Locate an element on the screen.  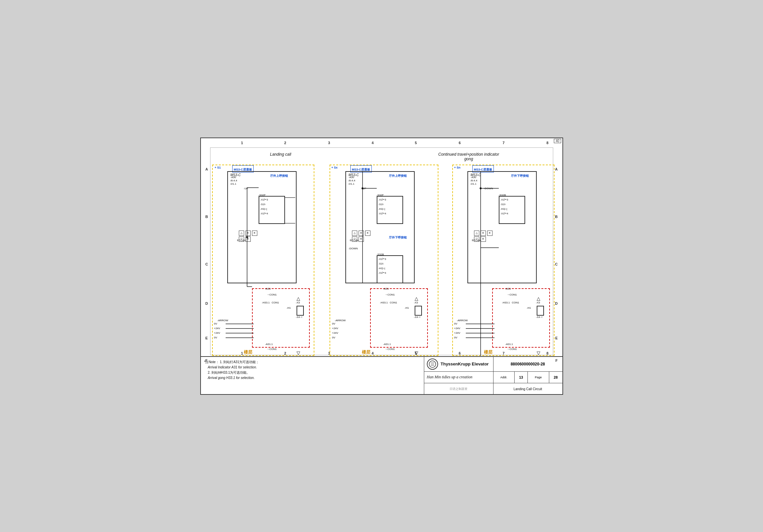
row-label-c: C is located at coordinates (207, 264).